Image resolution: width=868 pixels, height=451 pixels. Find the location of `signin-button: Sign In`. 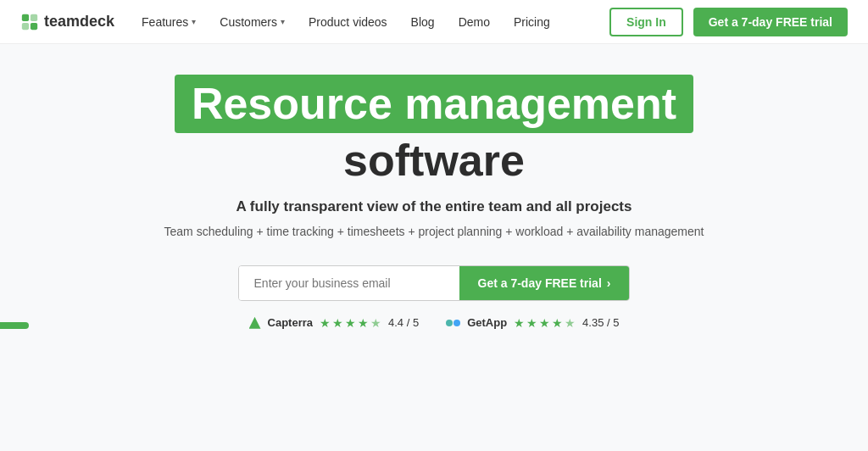

signin-button: Sign In is located at coordinates (646, 22).